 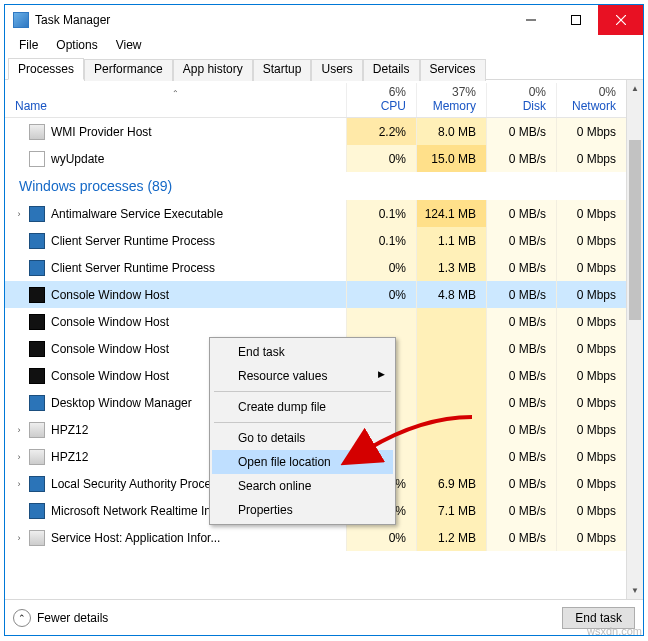 I want to click on table-row: Console Window Host0%4.8 MB0 MB/s0 Mbps, so click(x=316, y=294).